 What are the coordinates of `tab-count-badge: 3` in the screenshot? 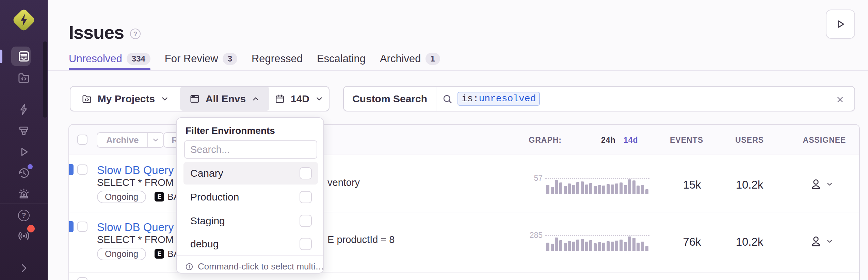 It's located at (230, 59).